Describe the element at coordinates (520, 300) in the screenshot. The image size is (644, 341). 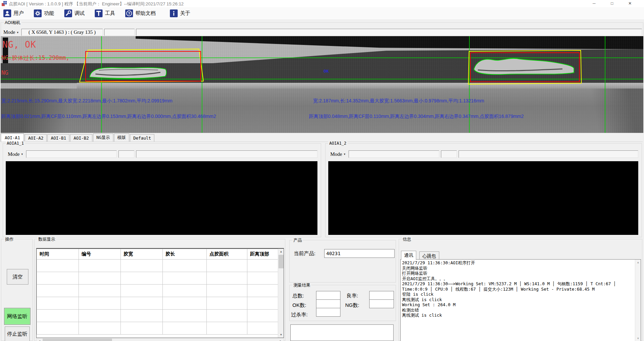
I see `log-box: 2021/7/29 11:36:30:AOI程序打开关闭网络监听打开网络监听开启…` at that location.